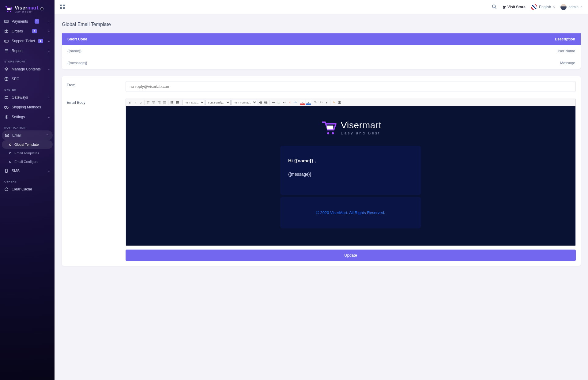  What do you see at coordinates (266, 102) in the screenshot?
I see `indent-in-button` at bounding box center [266, 102].